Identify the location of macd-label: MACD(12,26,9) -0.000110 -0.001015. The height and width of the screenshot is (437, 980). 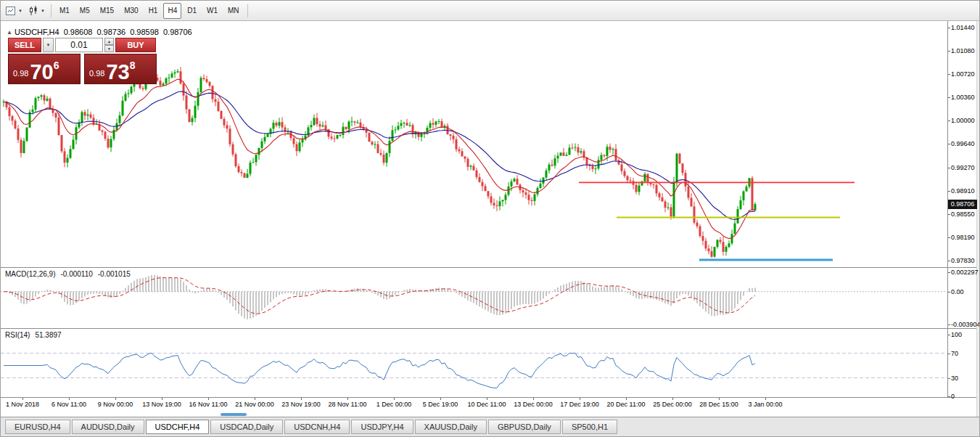
(68, 274).